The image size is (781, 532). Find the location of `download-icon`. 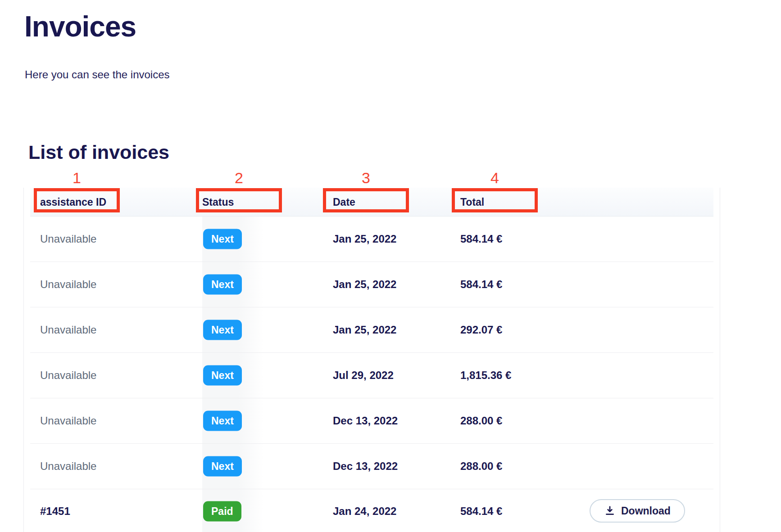

download-icon is located at coordinates (610, 511).